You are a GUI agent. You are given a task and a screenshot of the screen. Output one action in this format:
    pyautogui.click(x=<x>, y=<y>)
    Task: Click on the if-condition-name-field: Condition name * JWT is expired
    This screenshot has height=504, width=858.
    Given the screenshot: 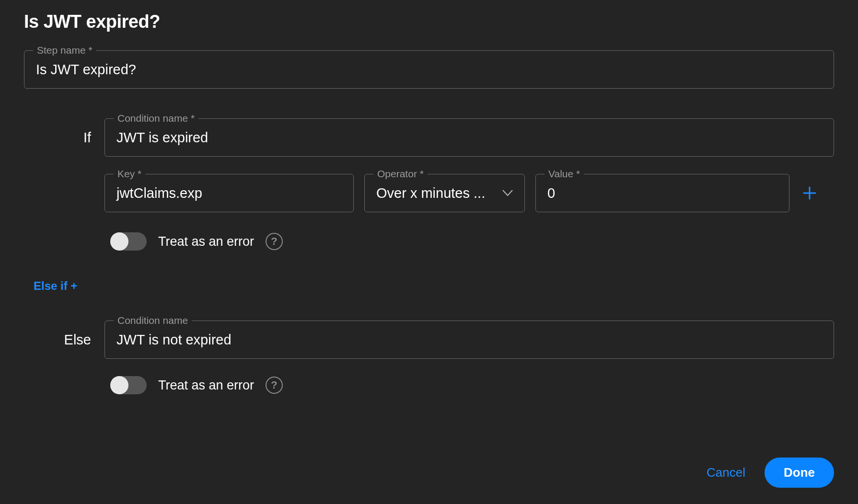 What is the action you would take?
    pyautogui.click(x=469, y=137)
    